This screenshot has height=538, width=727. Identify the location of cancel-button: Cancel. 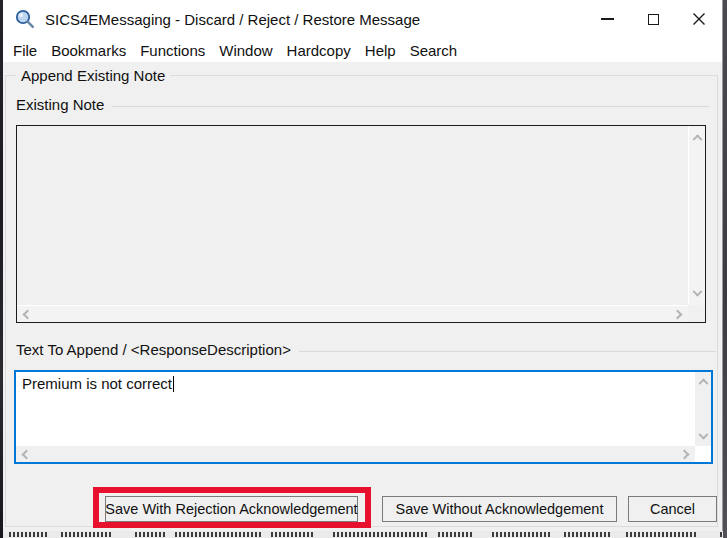
(672, 509).